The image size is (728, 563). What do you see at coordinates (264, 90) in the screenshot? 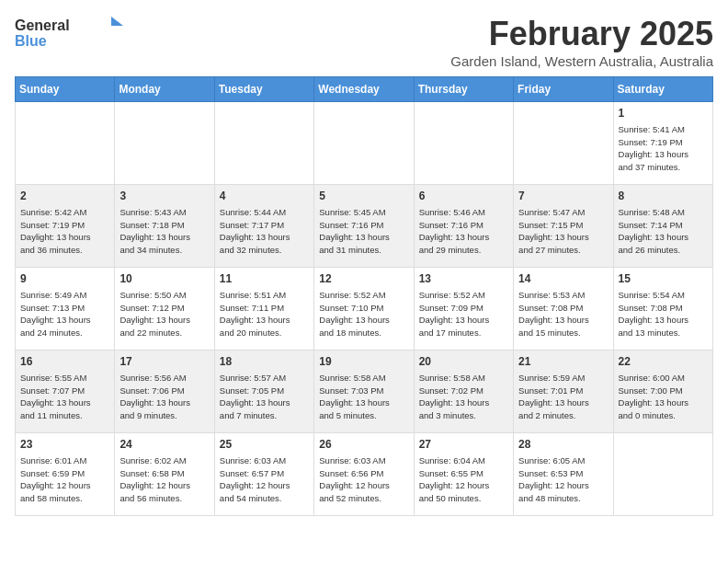
I see `header-tuesday: Tuesday` at bounding box center [264, 90].